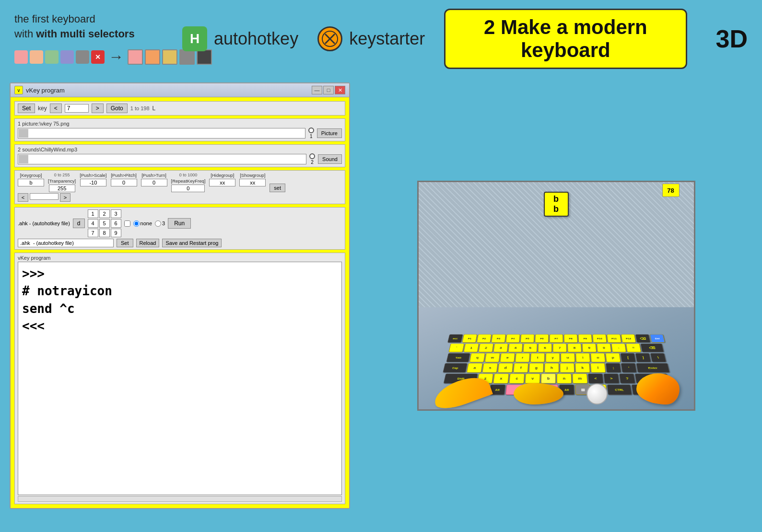 This screenshot has width=762, height=532. What do you see at coordinates (93, 183) in the screenshot?
I see `scale-input` at bounding box center [93, 183].